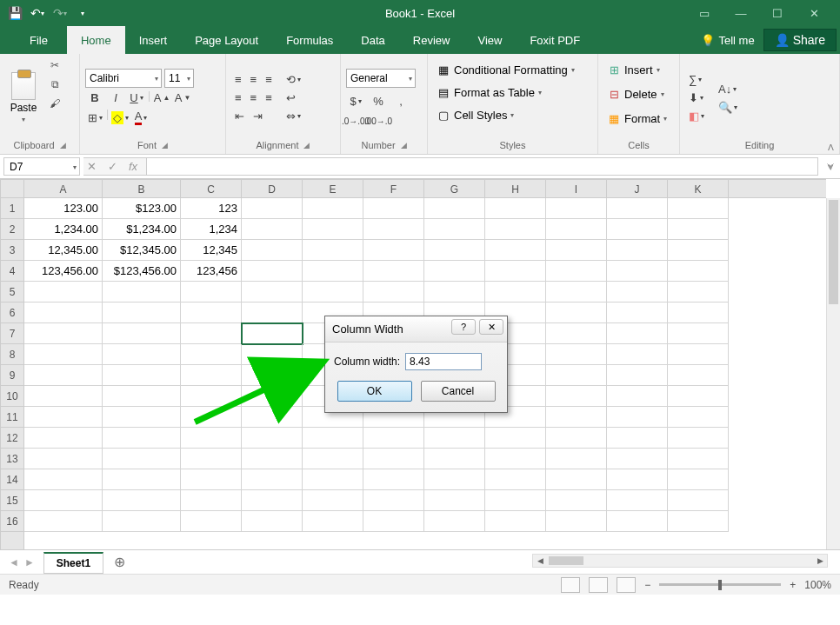 This screenshot has height=625, width=840. What do you see at coordinates (123, 78) in the screenshot?
I see `font-name-select: Calibri▾` at bounding box center [123, 78].